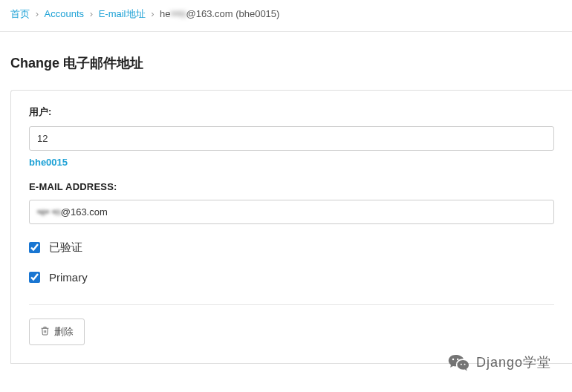 The width and height of the screenshot is (572, 392). Describe the element at coordinates (56, 332) in the screenshot. I see `delete-button: 删除` at that location.